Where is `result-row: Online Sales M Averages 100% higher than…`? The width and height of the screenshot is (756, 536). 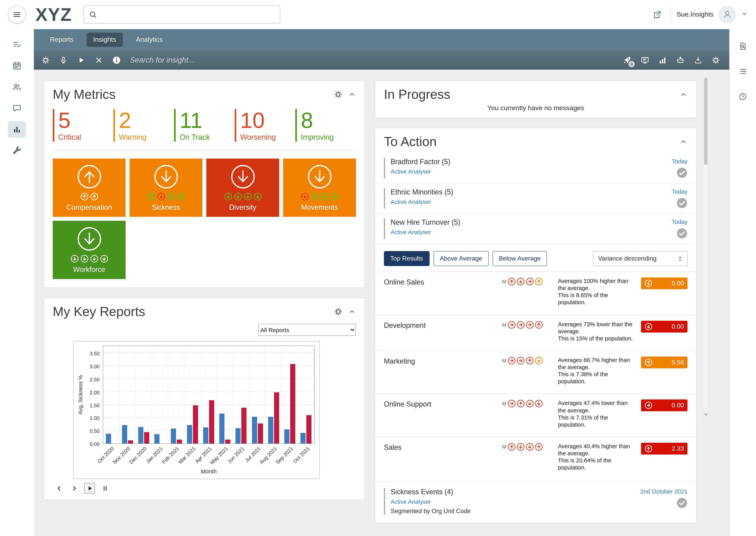 result-row: Online Sales M Averages 100% higher than… is located at coordinates (536, 293).